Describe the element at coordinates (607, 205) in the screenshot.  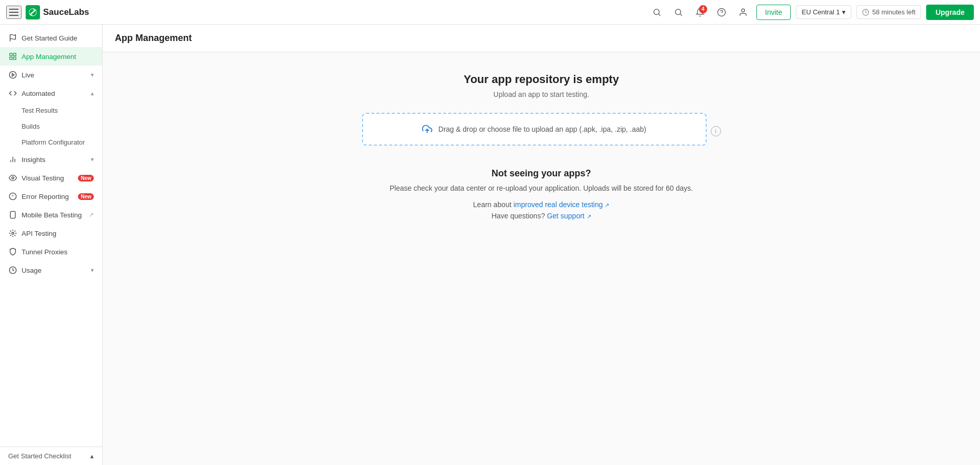
I see `external-link-learn-icon: ↗` at that location.